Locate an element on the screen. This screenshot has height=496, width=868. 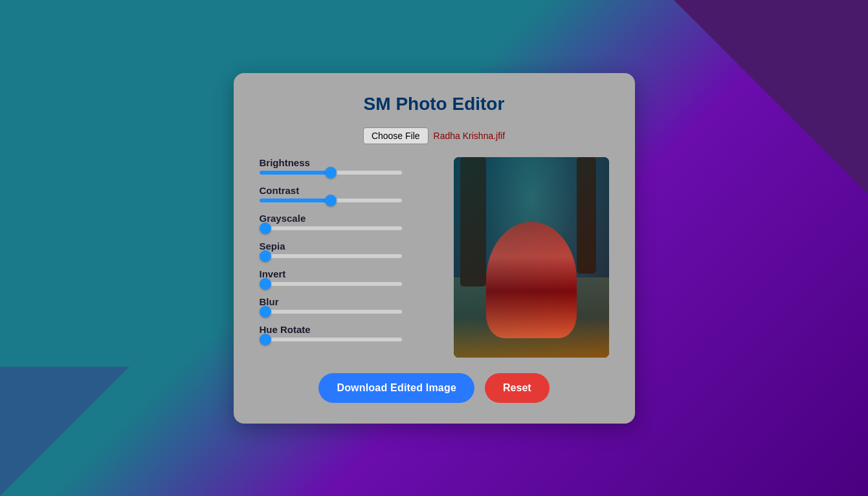
brightness-slider is located at coordinates (331, 173).